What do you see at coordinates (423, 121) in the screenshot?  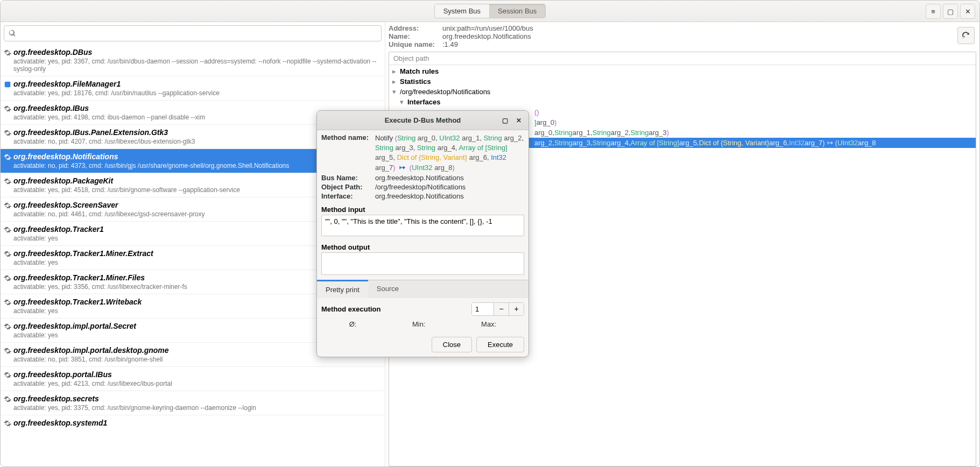 I see `dialog-title-text: Execute D-Bus Method` at bounding box center [423, 121].